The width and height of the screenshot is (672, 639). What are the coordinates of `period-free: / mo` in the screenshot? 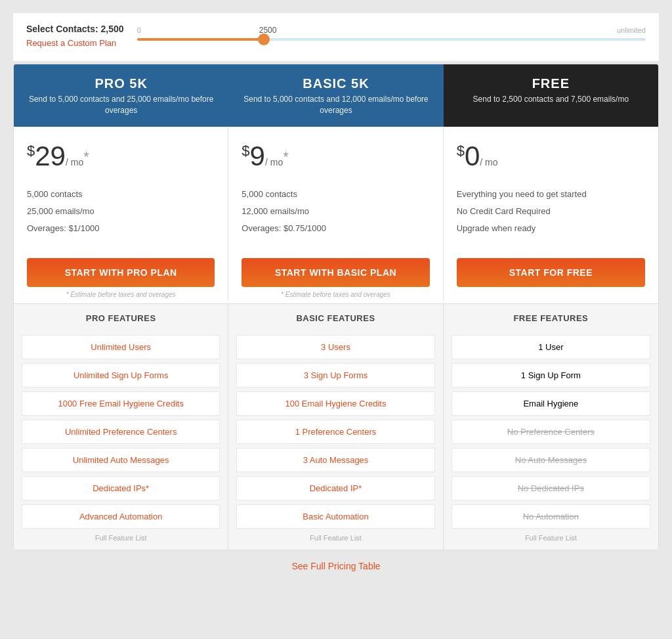 It's located at (488, 162).